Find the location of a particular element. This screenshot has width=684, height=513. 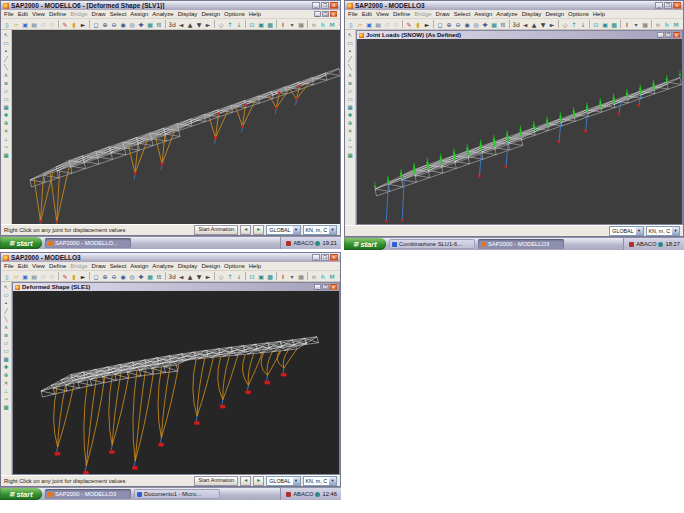

titlebar: SAP2000 - MODELLO3_❐✕ is located at coordinates (170, 258).